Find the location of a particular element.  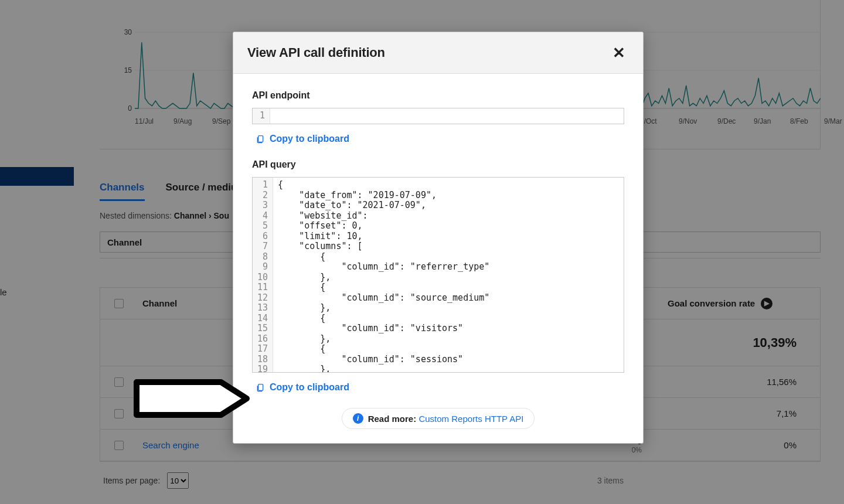

info-icon: i is located at coordinates (358, 418).